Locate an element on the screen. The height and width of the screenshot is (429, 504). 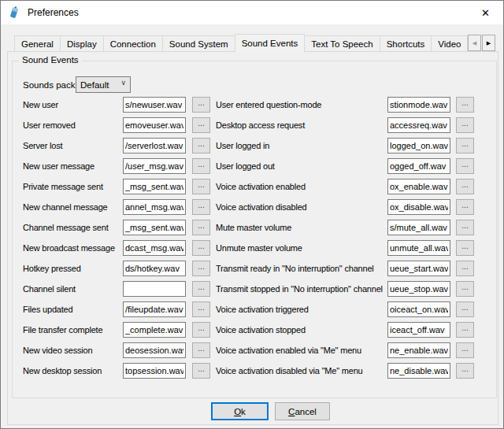
tab-display: Display is located at coordinates (82, 43).